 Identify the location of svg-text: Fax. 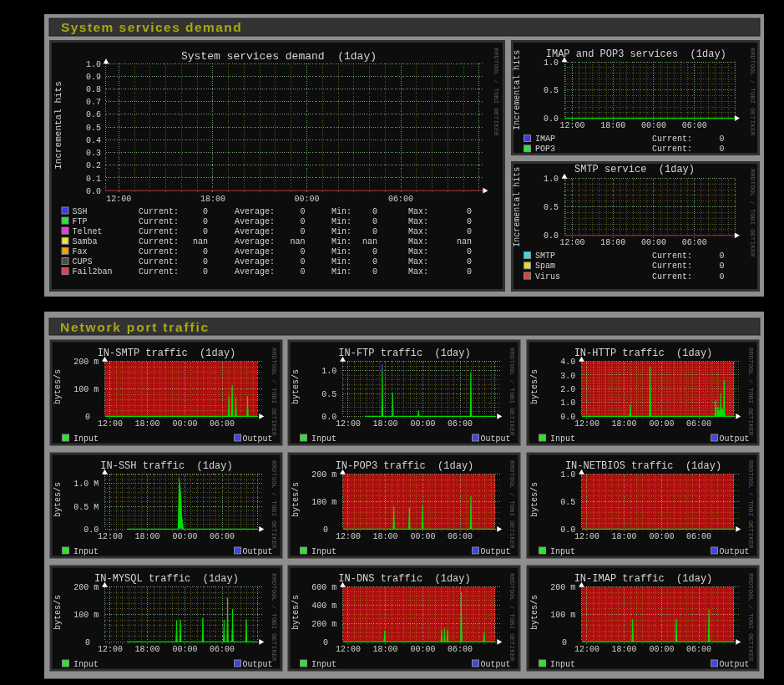
(80, 252).